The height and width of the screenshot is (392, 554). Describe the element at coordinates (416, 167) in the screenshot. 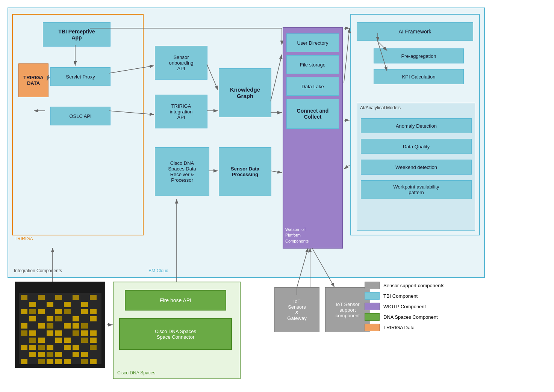

I see `weekend-detection-box: Weekend detection` at that location.